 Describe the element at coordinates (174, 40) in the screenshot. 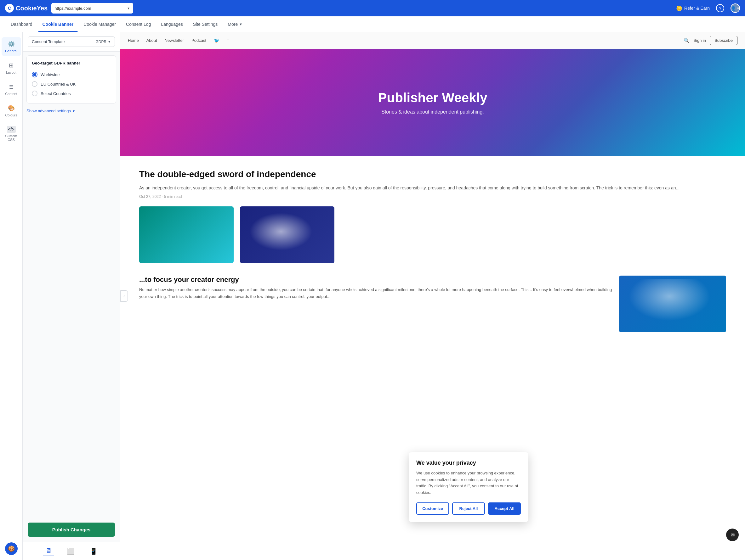

I see `site-nav-newsletter: Newsletter` at that location.